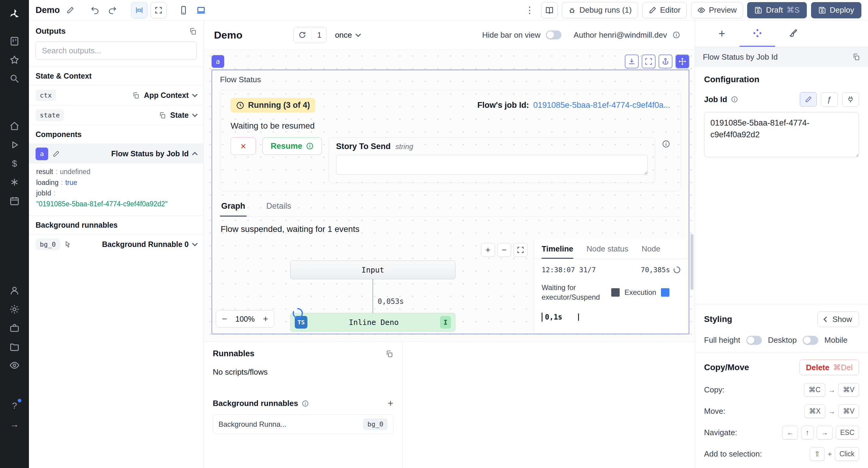 The width and height of the screenshot is (868, 468). What do you see at coordinates (781, 135) in the screenshot?
I see `job-id-input: 0191085e-5baa-81ef-4774-c9ef4f0a92d2` at bounding box center [781, 135].